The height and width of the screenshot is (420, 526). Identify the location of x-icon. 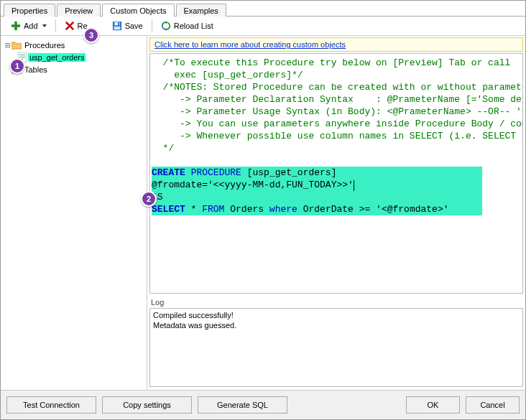
(70, 26).